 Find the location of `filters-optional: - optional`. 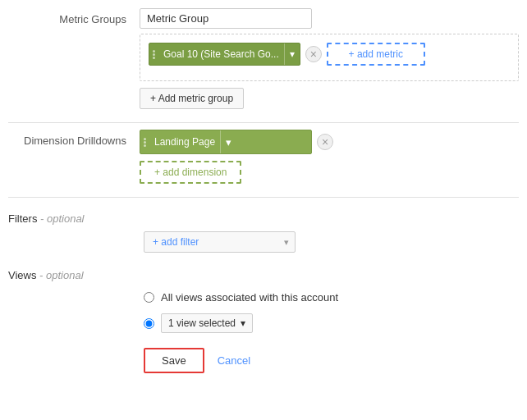

filters-optional: - optional is located at coordinates (62, 218).